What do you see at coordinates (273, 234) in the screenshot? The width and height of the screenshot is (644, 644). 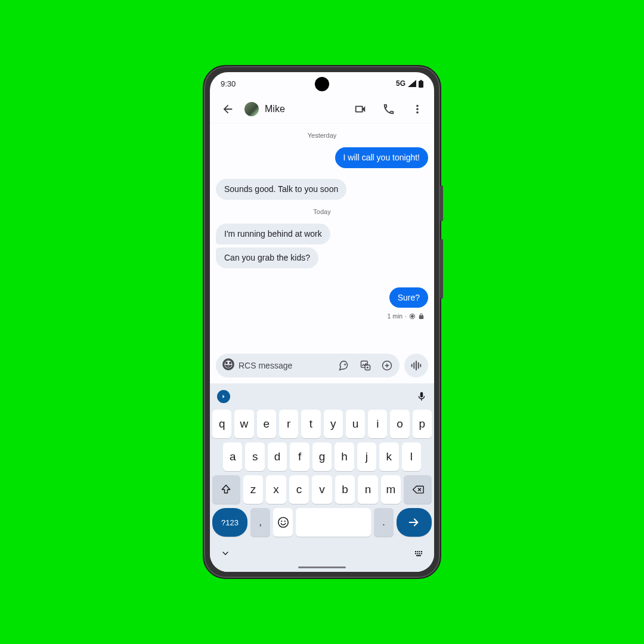 I see `message-in: I'm running behind at work` at bounding box center [273, 234].